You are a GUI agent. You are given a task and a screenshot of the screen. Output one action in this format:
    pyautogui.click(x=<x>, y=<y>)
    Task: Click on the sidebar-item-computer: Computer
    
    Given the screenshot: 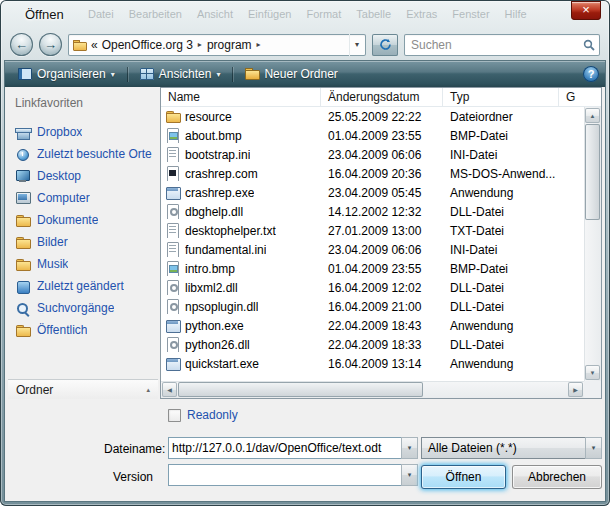 What is the action you would take?
    pyautogui.click(x=83, y=198)
    